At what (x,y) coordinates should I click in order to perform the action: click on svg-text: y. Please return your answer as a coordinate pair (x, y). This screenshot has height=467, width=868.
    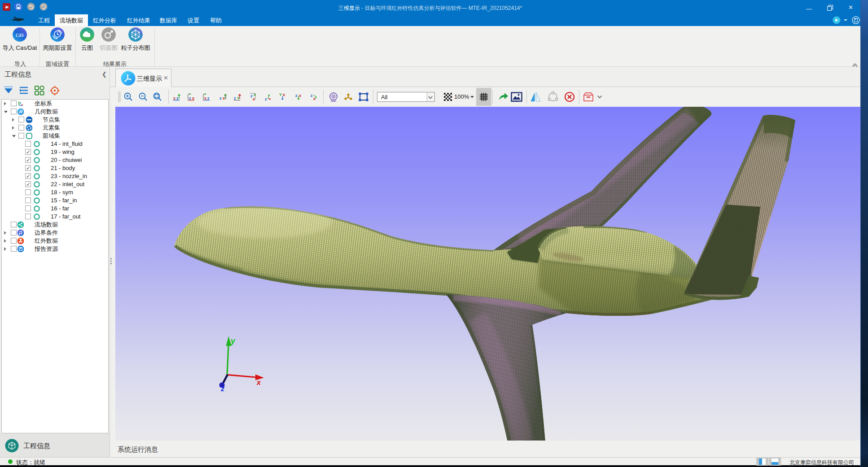
    Looking at the image, I should click on (233, 341).